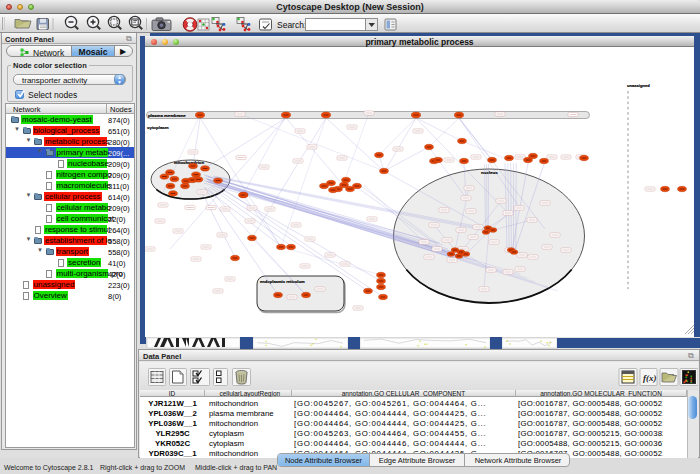 This screenshot has height=474, width=700. What do you see at coordinates (638, 86) in the screenshot?
I see `svg-text: unassigned` at bounding box center [638, 86].